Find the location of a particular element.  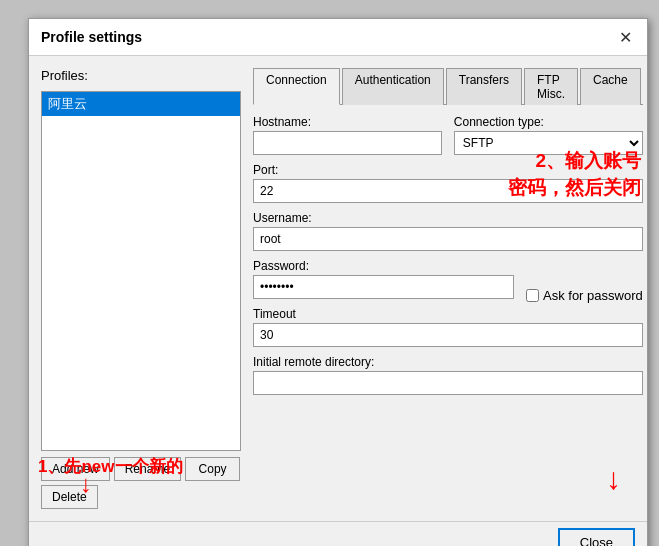

close-main-button: Close is located at coordinates (596, 537).